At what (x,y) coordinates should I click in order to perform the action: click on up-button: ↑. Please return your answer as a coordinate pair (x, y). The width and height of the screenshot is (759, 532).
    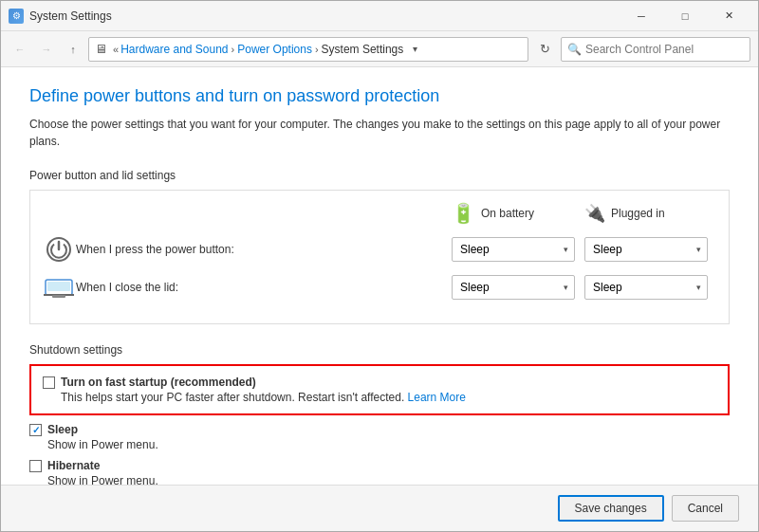
    Looking at the image, I should click on (73, 49).